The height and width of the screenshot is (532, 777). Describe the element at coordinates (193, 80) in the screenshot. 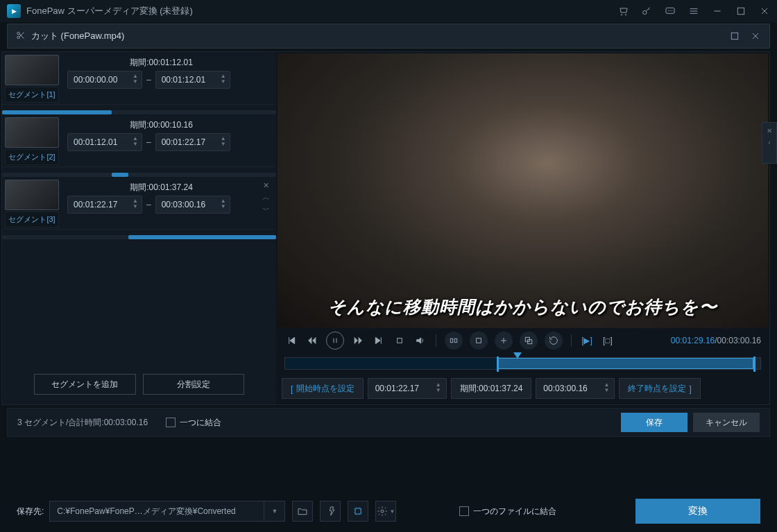

I see `segment-end-input: 00:01:12.01▲▼` at that location.